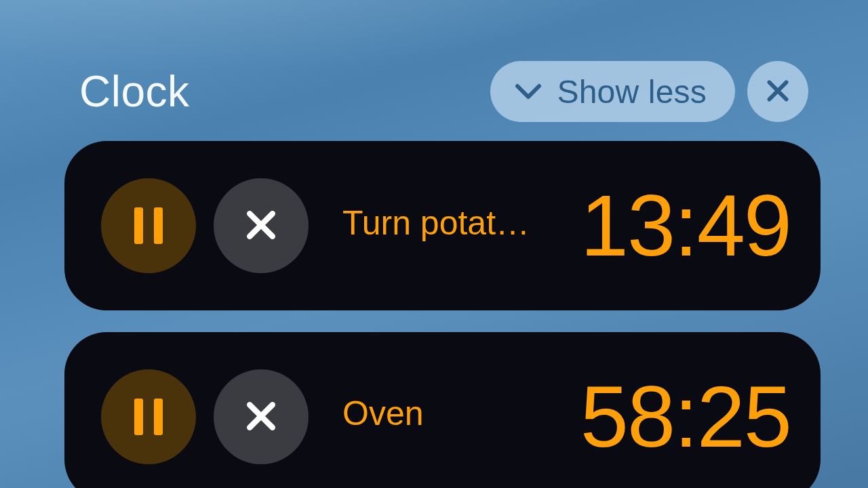  Describe the element at coordinates (686, 226) in the screenshot. I see `timer-time: 13:49` at that location.